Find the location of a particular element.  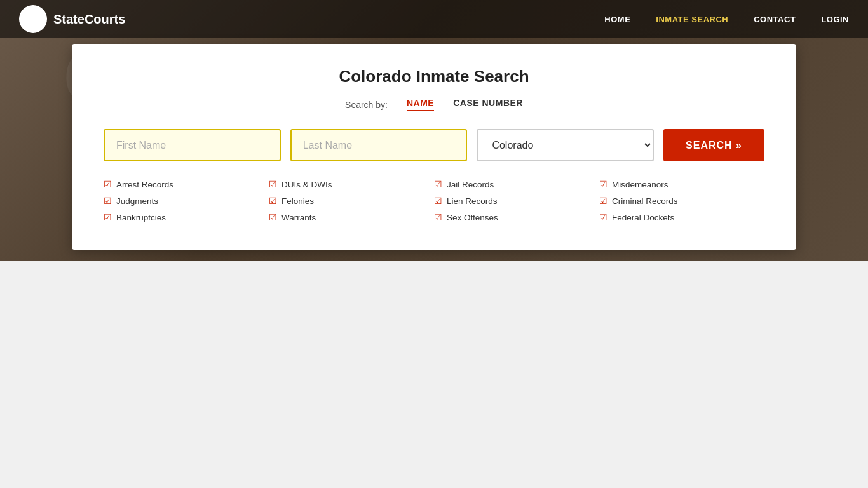

tab-name: NAME is located at coordinates (421, 104).